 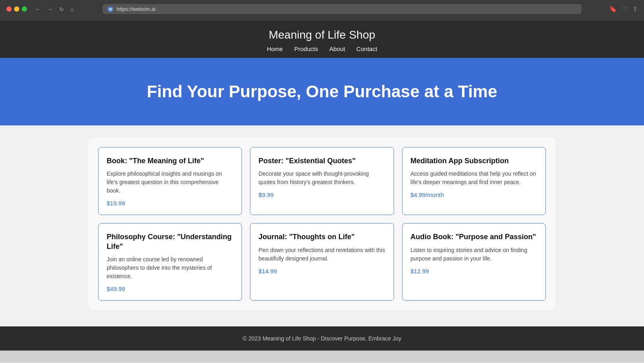 What do you see at coordinates (342, 9) in the screenshot?
I see `address-bar: W https://websim.ai` at bounding box center [342, 9].